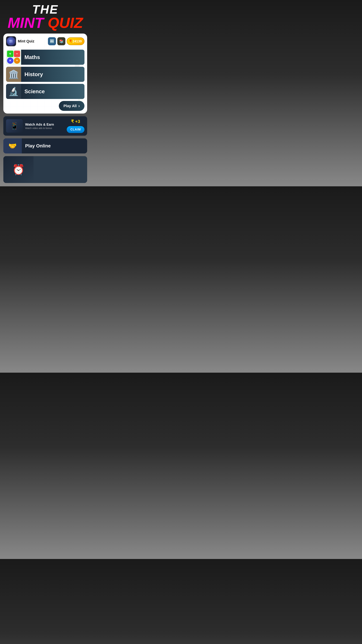 The width and height of the screenshot is (362, 644). I want to click on translate-icon: 🔤, so click(52, 41).